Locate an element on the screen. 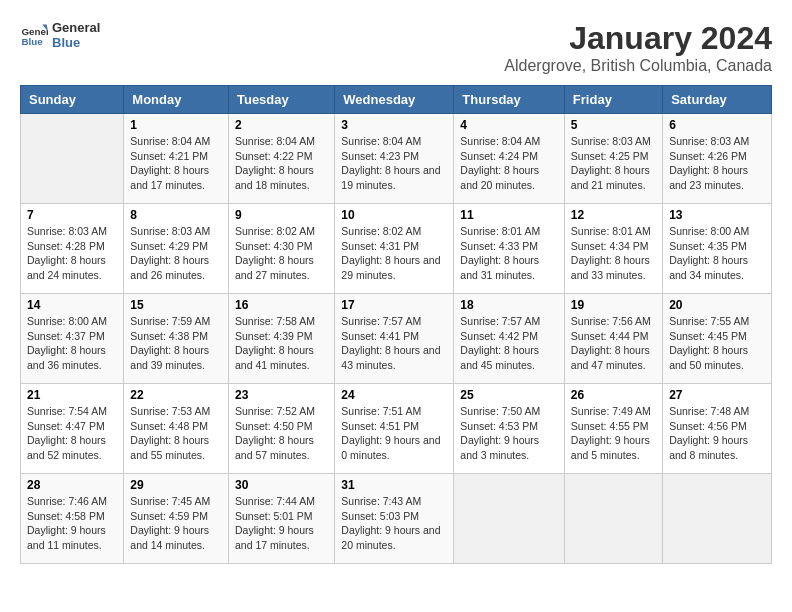 This screenshot has height=612, width=792. header: General Blue General Blue January 2024 A… is located at coordinates (396, 48).